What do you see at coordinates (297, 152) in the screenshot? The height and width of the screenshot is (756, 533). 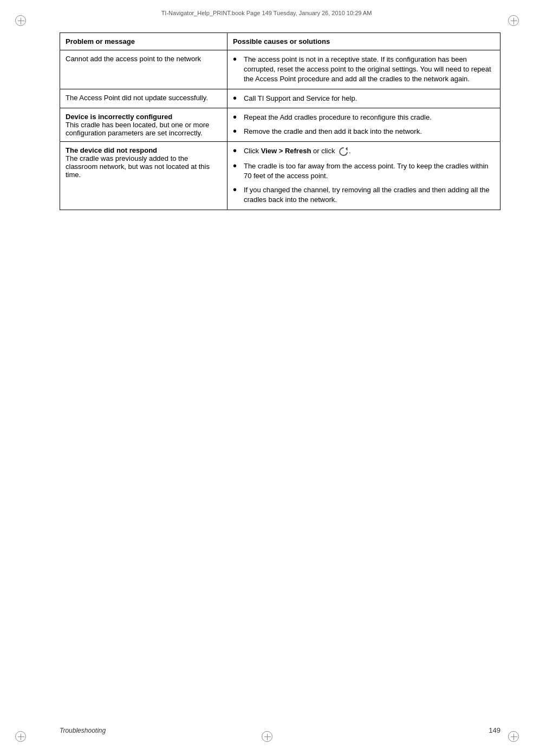 I see `solution-text: Click View > Refresh or click .` at bounding box center [297, 152].